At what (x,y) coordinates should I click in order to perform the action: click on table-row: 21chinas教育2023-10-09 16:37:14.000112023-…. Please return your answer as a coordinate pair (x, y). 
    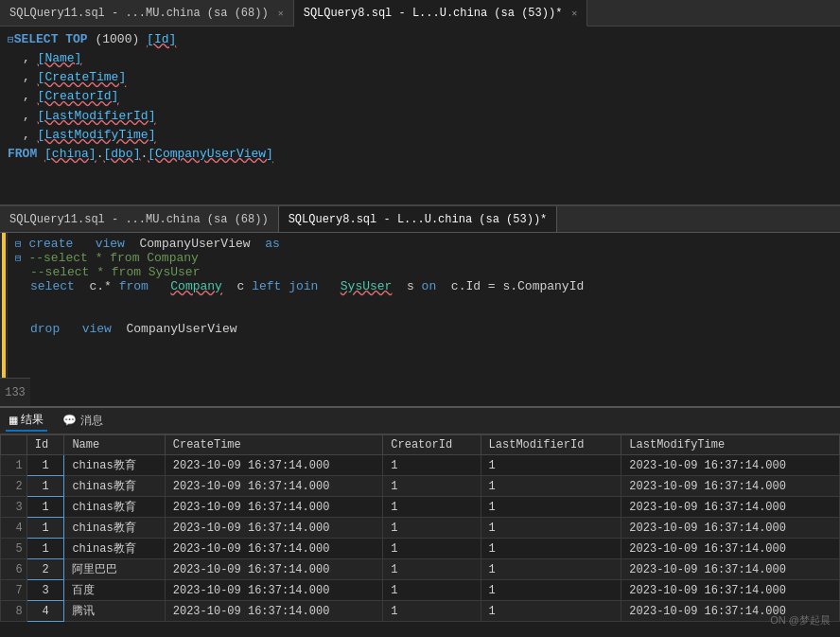
    Looking at the image, I should click on (420, 487).